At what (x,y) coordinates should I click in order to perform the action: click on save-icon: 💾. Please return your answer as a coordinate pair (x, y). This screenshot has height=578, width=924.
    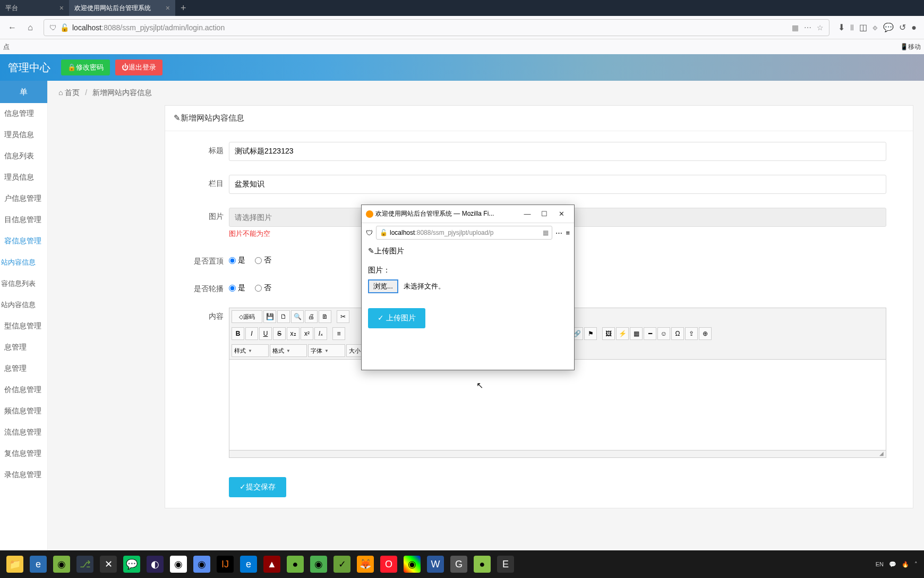
    Looking at the image, I should click on (270, 317).